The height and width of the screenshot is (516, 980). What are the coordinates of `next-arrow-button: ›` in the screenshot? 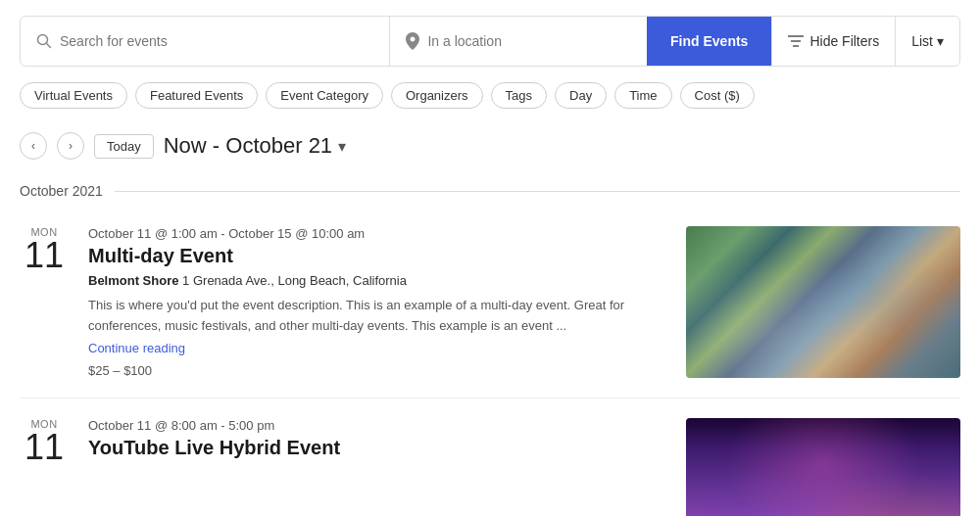 It's located at (71, 146).